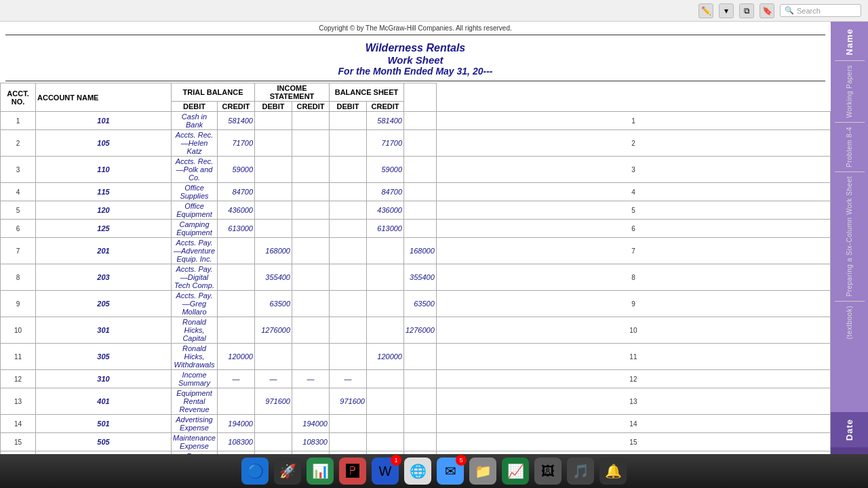 This screenshot has height=488, width=868. What do you see at coordinates (416, 401) in the screenshot?
I see `table-row: 13401Equipment Rental Revenue97160097160…` at bounding box center [416, 401].